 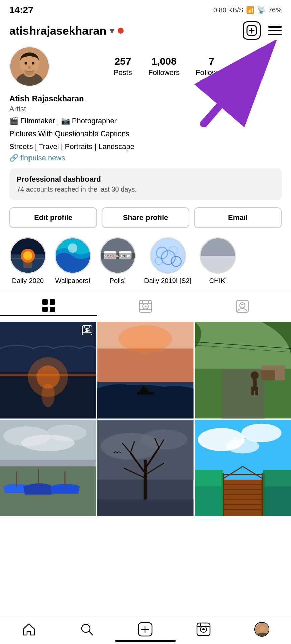 I want to click on header: atishrajasekharan ▾, so click(x=146, y=31).